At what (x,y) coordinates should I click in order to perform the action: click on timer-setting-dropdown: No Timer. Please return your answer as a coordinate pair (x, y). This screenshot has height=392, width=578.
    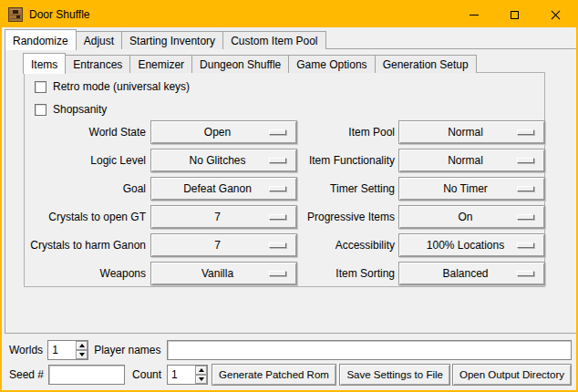
    Looking at the image, I should click on (472, 189).